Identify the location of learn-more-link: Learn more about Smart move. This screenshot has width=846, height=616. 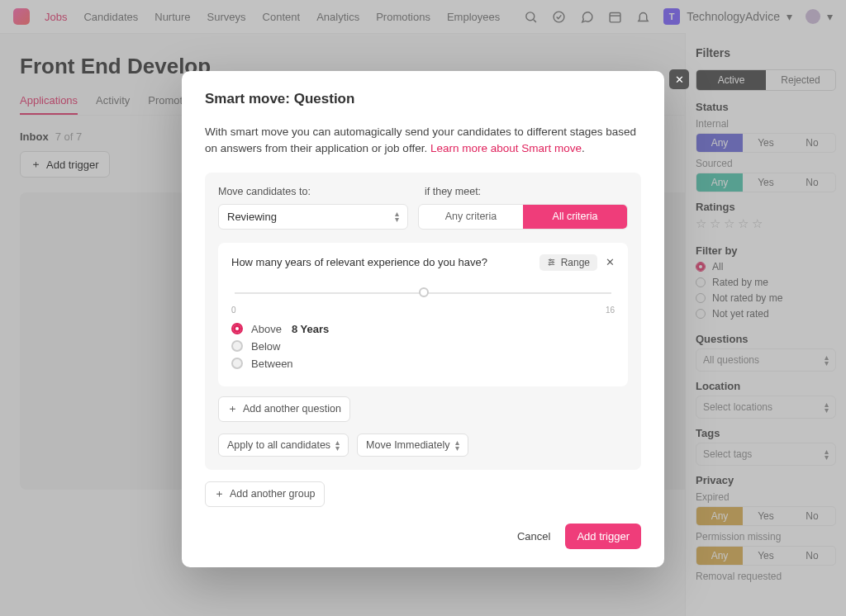
(506, 149).